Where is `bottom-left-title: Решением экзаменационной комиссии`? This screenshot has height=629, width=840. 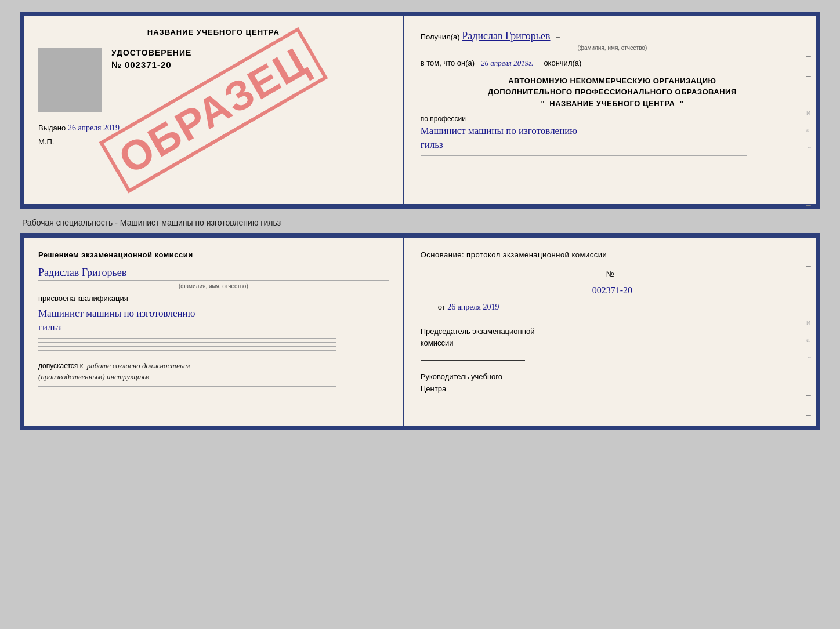 bottom-left-title: Решением экзаменационной комиссии is located at coordinates (213, 255).